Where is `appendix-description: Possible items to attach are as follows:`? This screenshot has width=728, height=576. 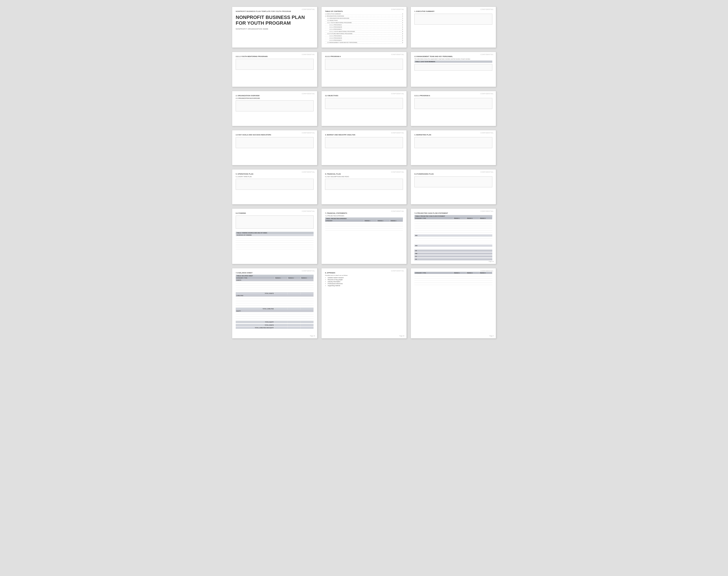
appendix-description: Possible items to attach are as follows: is located at coordinates (364, 275).